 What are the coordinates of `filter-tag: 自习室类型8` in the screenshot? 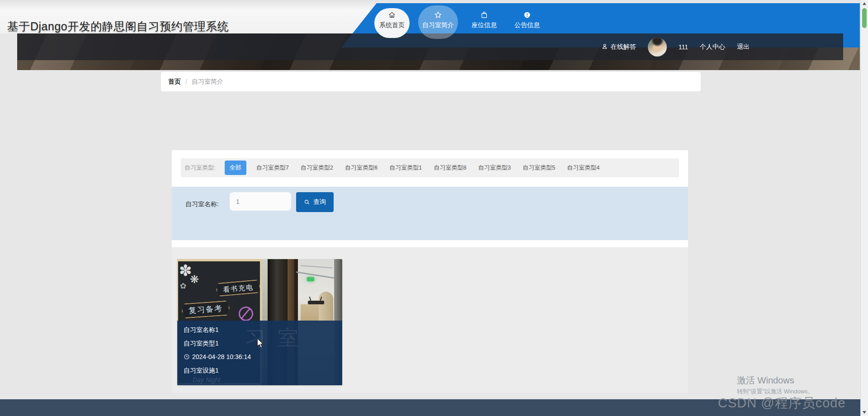 It's located at (450, 168).